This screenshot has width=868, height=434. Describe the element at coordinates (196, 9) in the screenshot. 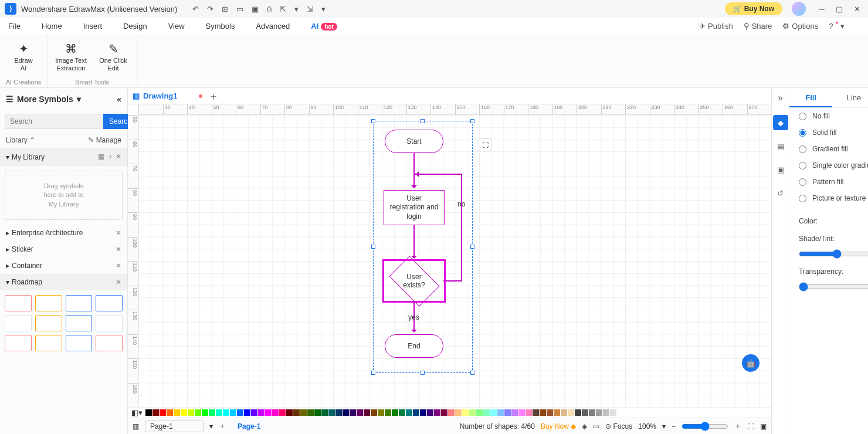

I see `undo-icon: ↶` at that location.